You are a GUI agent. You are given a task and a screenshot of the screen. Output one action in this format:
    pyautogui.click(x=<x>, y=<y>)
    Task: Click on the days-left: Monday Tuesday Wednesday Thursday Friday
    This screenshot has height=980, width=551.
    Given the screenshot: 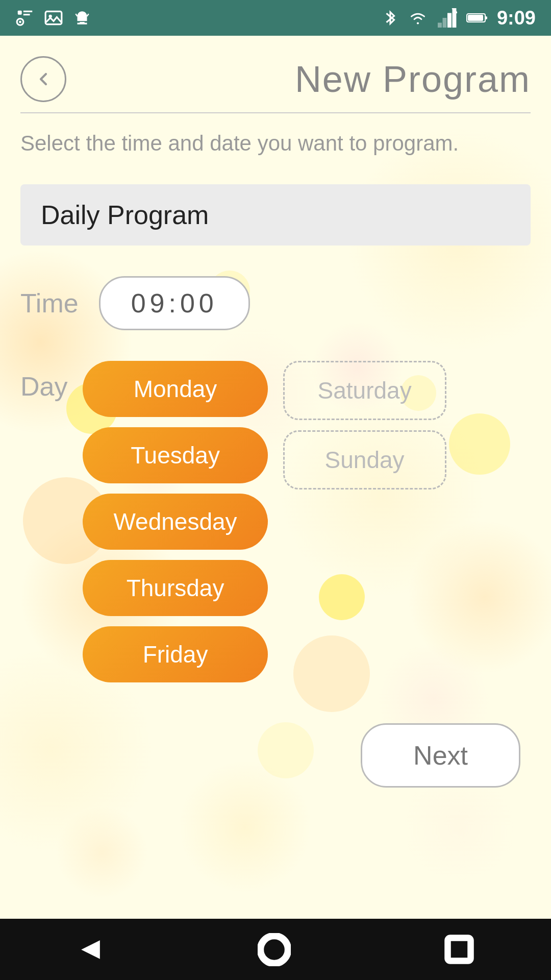 What is the action you would take?
    pyautogui.click(x=175, y=522)
    